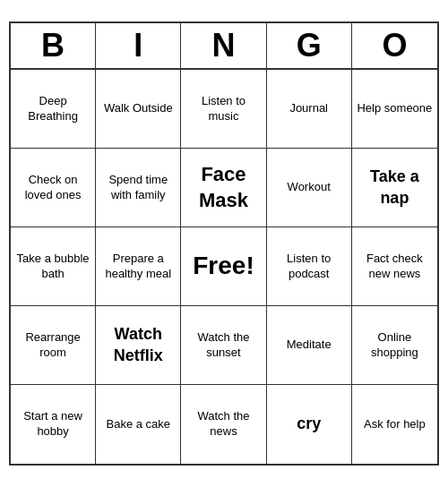 The height and width of the screenshot is (487, 448). Describe the element at coordinates (310, 346) in the screenshot. I see `bingo-cell-18: Meditate` at that location.